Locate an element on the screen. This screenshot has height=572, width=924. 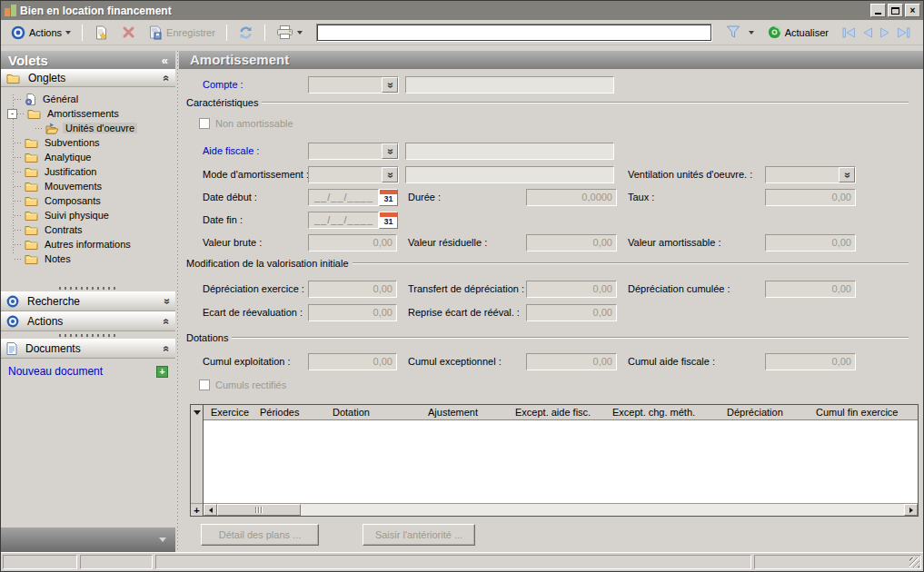
app-icon is located at coordinates (11, 11).